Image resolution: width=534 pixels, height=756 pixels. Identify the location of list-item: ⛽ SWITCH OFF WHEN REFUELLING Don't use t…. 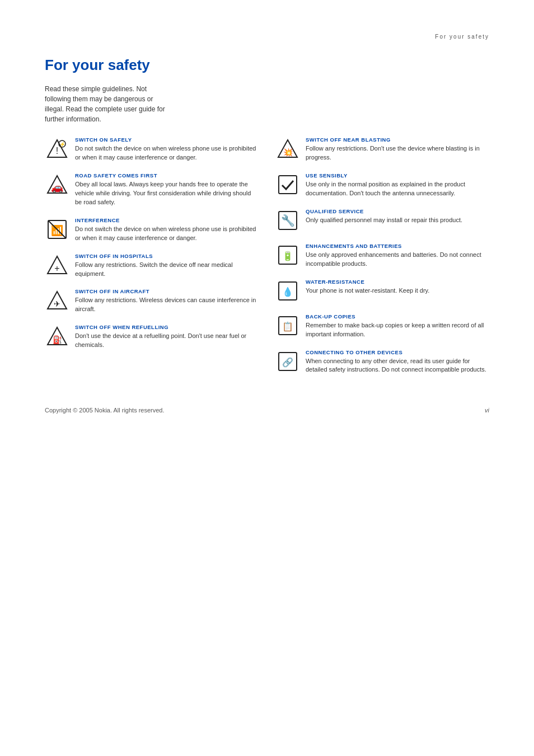
(152, 337).